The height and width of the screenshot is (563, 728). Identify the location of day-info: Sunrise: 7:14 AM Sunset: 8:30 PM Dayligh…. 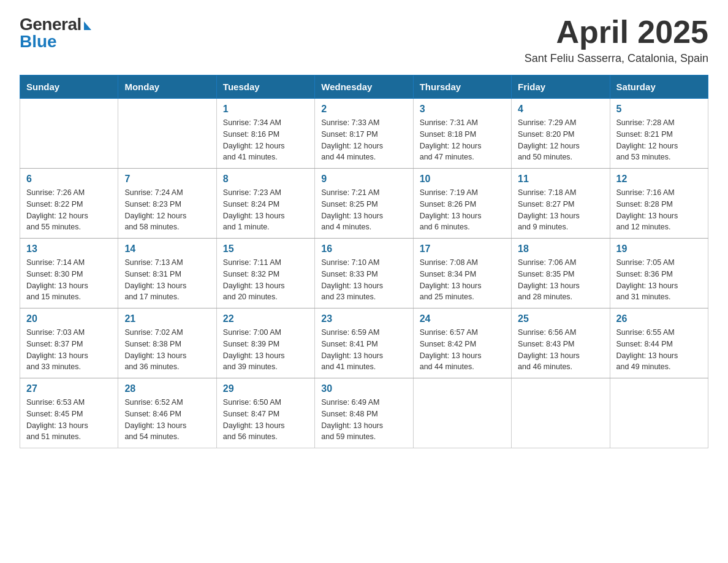
(69, 280).